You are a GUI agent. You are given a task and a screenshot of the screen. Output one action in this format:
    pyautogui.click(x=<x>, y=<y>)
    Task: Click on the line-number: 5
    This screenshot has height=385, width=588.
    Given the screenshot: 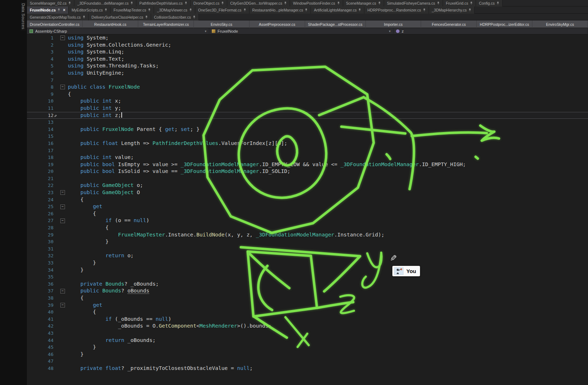 What is the action you would take?
    pyautogui.click(x=42, y=66)
    